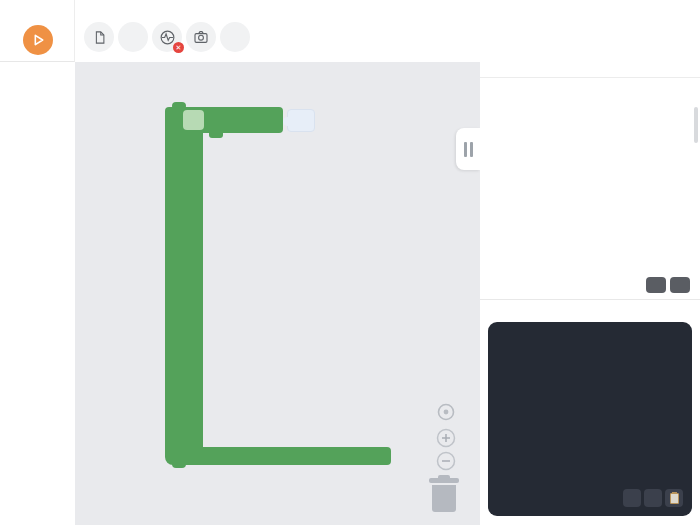 The height and width of the screenshot is (525, 700). Describe the element at coordinates (696, 125) in the screenshot. I see `code-scrollbar` at that location.